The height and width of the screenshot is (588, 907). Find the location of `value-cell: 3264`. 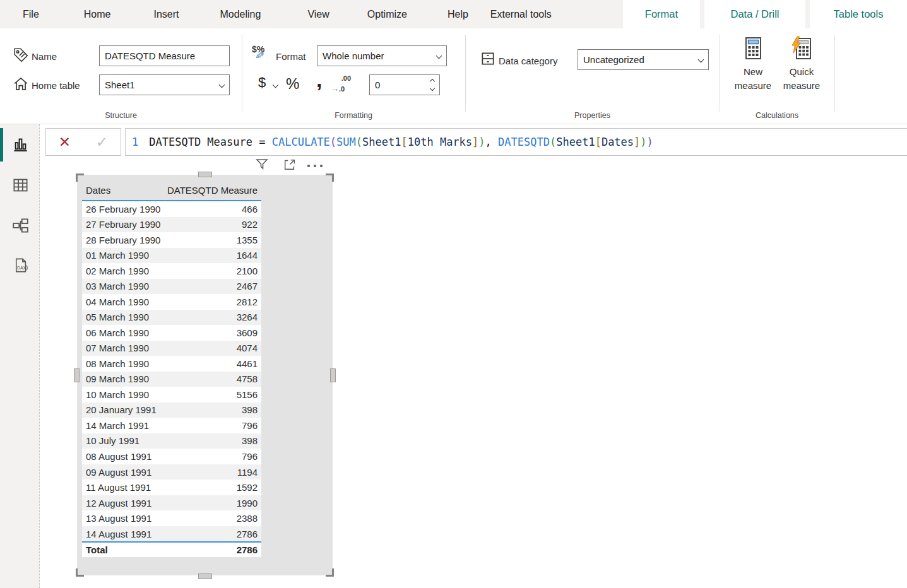

value-cell: 3264 is located at coordinates (247, 317).